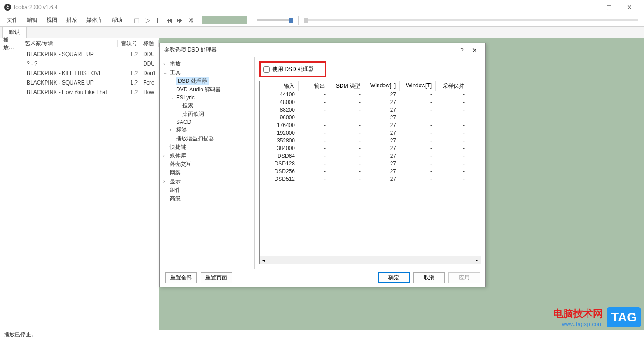  Describe the element at coordinates (79, 92) in the screenshot. I see `playlist-row: BLACKPINK - How You Like That1.?How` at that location.